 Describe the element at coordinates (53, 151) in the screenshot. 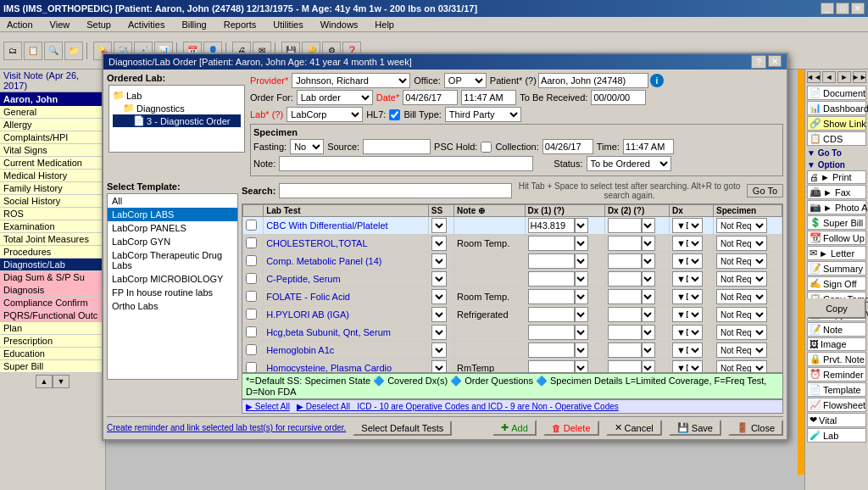

I see `sidebar-item-vital: Vital Signs` at that location.